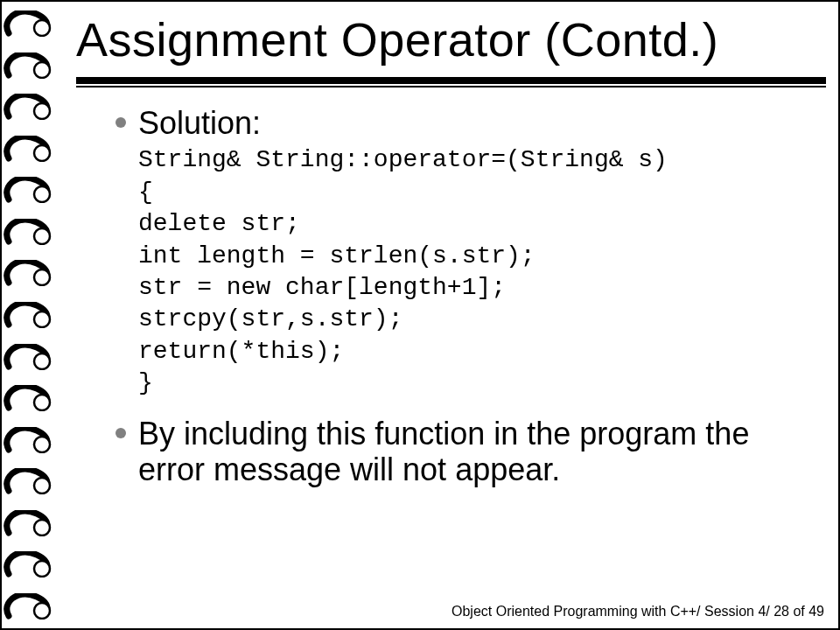 The image size is (840, 630). Describe the element at coordinates (452, 87) in the screenshot. I see `thin-rule` at that location.